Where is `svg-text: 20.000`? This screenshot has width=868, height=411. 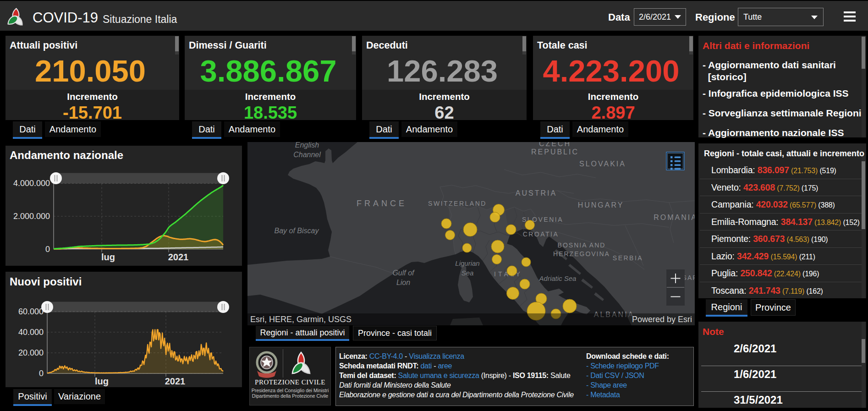
svg-text: 20.000 is located at coordinates (31, 353).